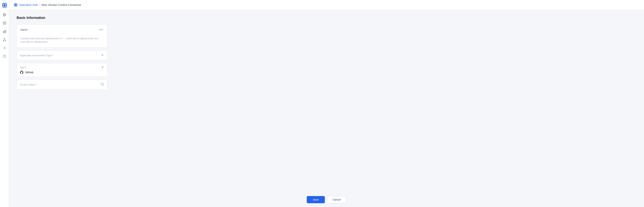 Image resolution: width=644 pixels, height=207 pixels. I want to click on access-token-card: Access Token *, so click(62, 85).